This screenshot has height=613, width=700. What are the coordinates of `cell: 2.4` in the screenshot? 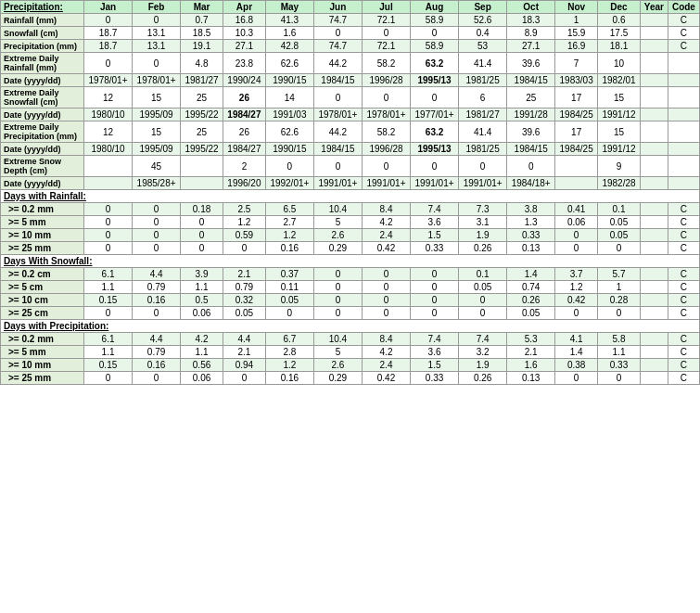 It's located at (386, 365).